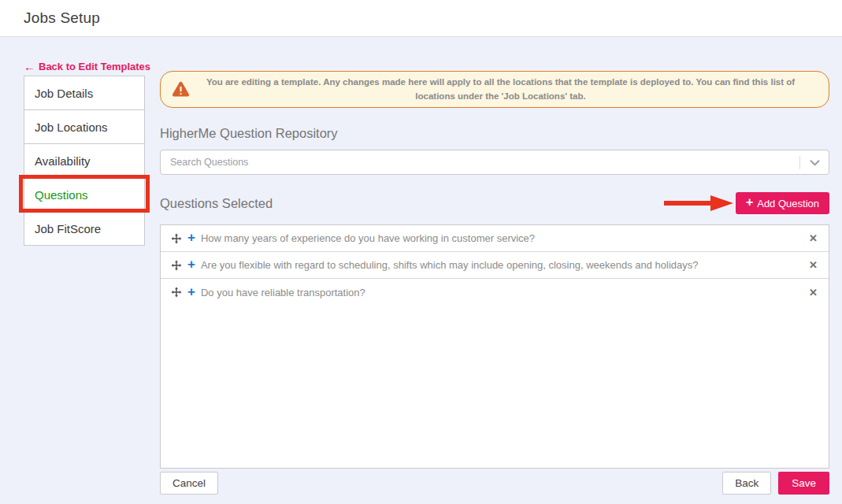 The image size is (842, 504). What do you see at coordinates (495, 162) in the screenshot?
I see `question-search-box` at bounding box center [495, 162].